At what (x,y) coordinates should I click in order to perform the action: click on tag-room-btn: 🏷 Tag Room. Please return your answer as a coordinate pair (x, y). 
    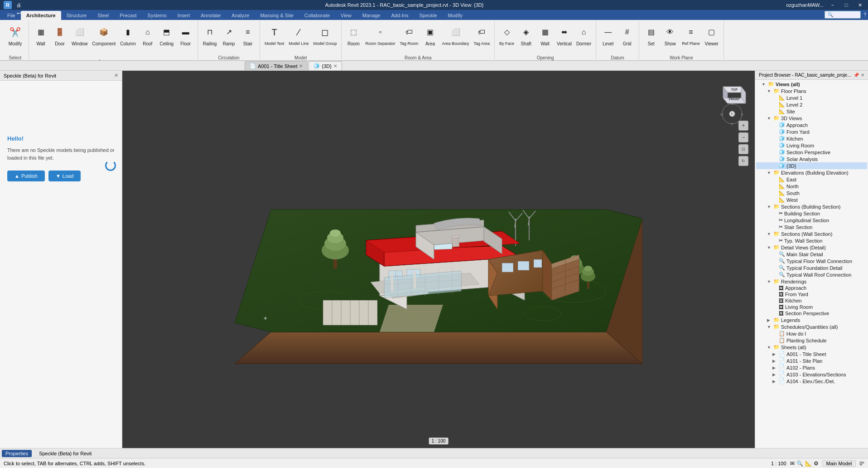
    Looking at the image, I should click on (409, 39).